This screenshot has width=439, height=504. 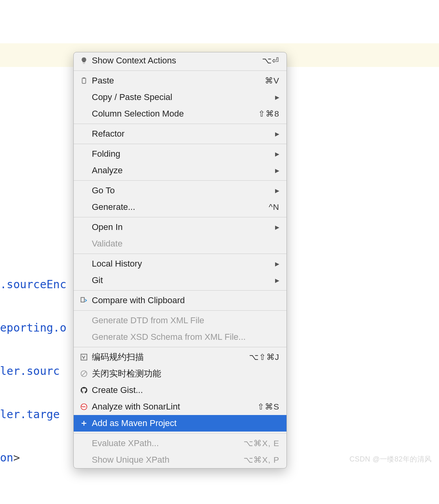 What do you see at coordinates (180, 337) in the screenshot?
I see `menu-item-generate-xsd: Generate XSD Schema from XML File...` at bounding box center [180, 337].